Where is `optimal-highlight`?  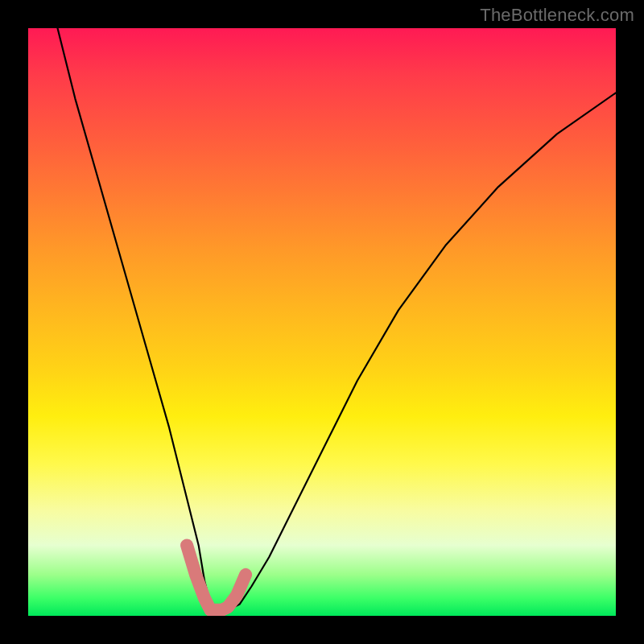
optimal-highlight is located at coordinates (216, 577).